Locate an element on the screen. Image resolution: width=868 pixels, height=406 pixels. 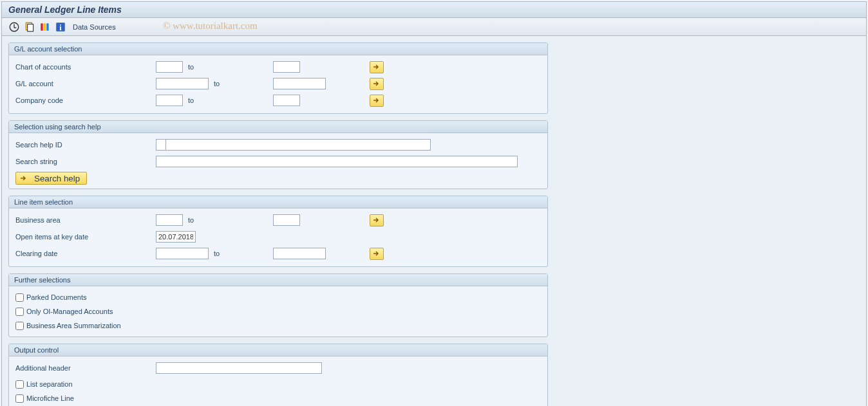
search-string-input is located at coordinates (337, 161).